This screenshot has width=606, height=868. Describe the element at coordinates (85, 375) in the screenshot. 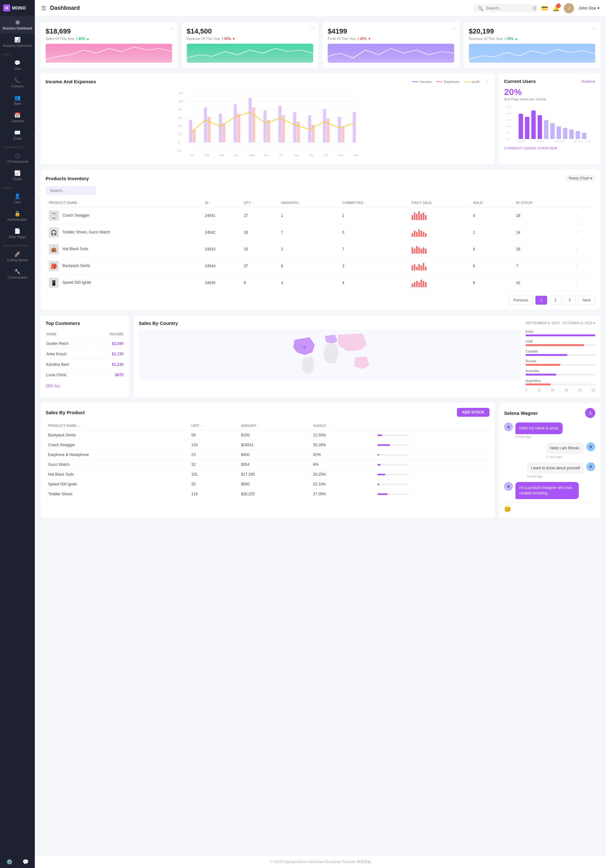

I see `table-row: Lucia Christ $875` at that location.